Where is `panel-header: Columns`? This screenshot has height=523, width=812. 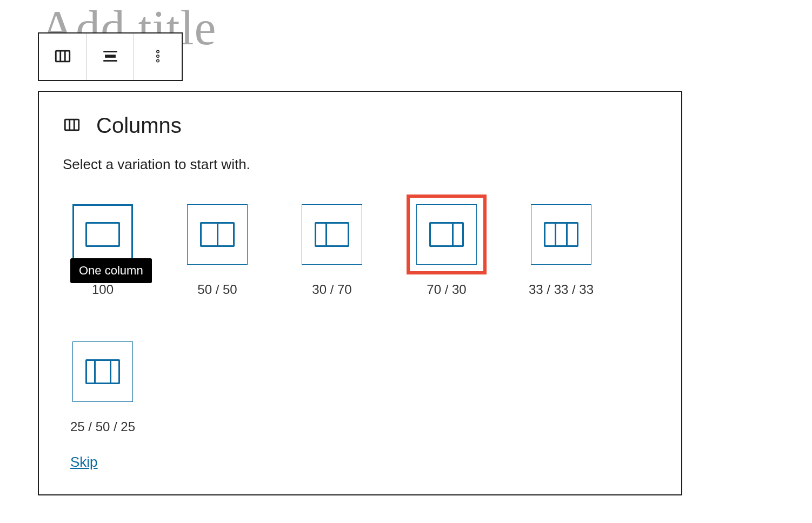
panel-header: Columns is located at coordinates (360, 125).